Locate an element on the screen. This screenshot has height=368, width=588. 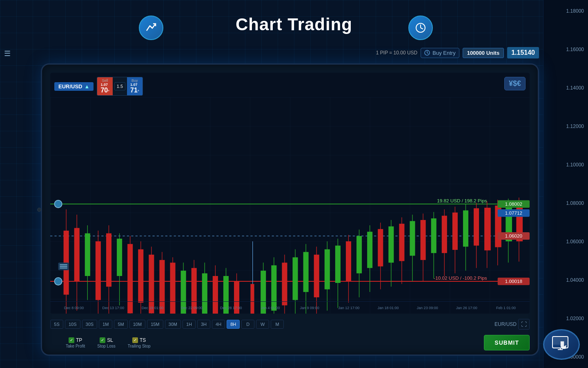
submit-button: SUBMIT is located at coordinates (507, 343).